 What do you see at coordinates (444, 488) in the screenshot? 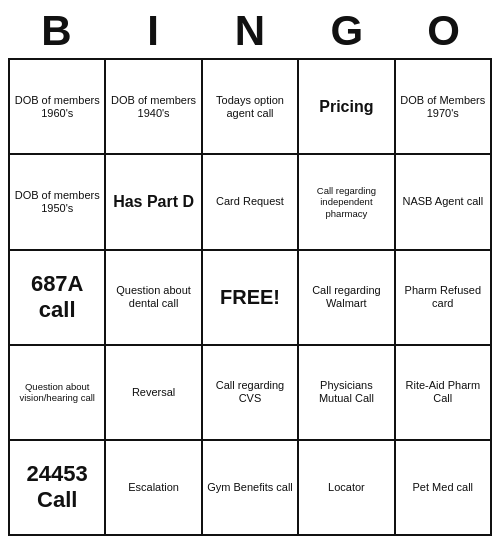
I see `cell-r4-c4: Pet Med call` at bounding box center [444, 488].